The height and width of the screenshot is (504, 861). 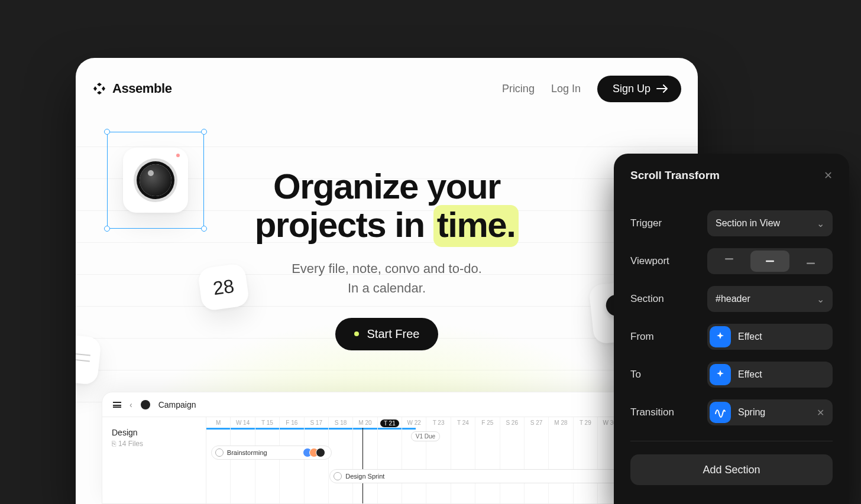 What do you see at coordinates (142, 89) in the screenshot?
I see `brand-name: Assemble` at bounding box center [142, 89].